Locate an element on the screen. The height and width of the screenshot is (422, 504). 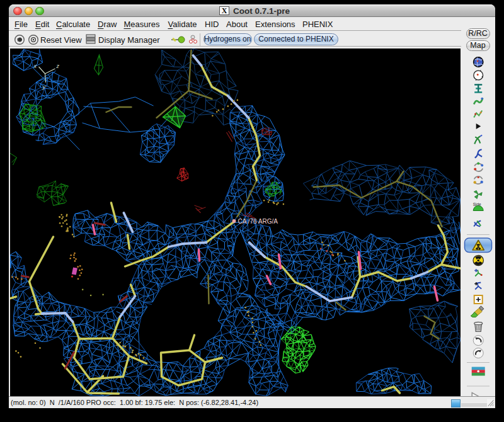
svg-text: CA /76 ARG/A is located at coordinates (258, 222).